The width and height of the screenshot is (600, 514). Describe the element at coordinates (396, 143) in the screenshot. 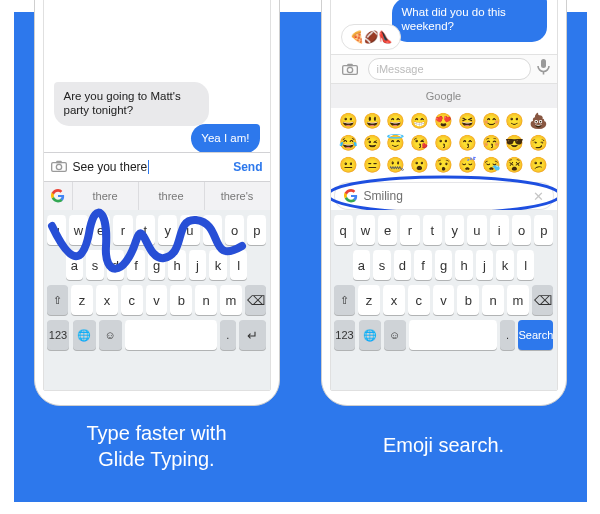

I see `emoji-cell: 😇` at that location.